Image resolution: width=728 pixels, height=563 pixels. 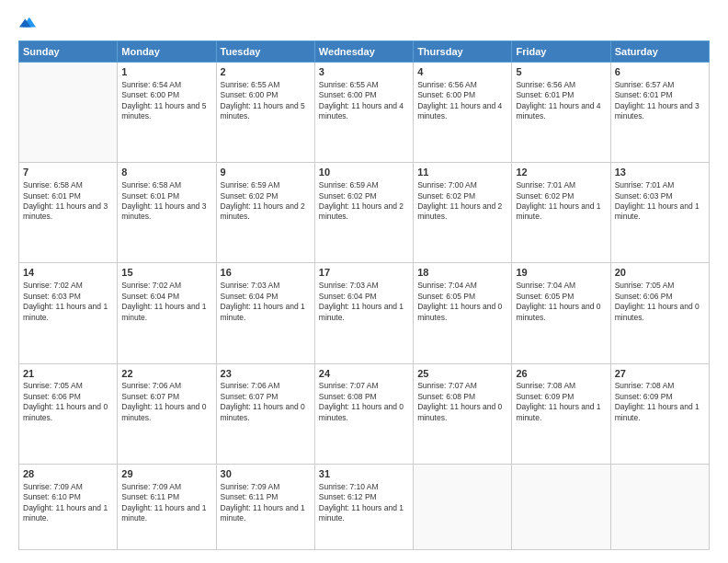 What do you see at coordinates (462, 201) in the screenshot?
I see `day-info: Sunrise: 7:00 AMSunset: 6:02 PMDaylight:…` at bounding box center [462, 201].